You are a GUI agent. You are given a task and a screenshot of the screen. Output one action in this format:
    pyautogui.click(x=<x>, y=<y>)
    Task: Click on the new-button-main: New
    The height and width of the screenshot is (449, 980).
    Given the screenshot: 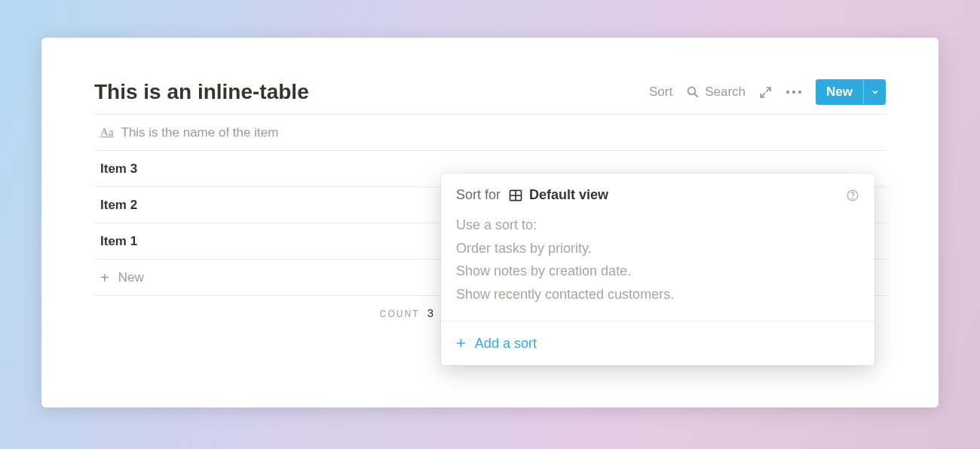 What is the action you would take?
    pyautogui.click(x=840, y=92)
    